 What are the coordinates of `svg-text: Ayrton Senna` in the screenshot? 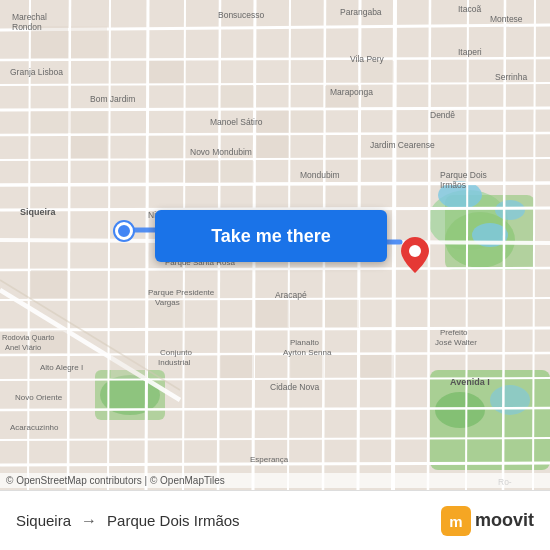 It's located at (308, 352).